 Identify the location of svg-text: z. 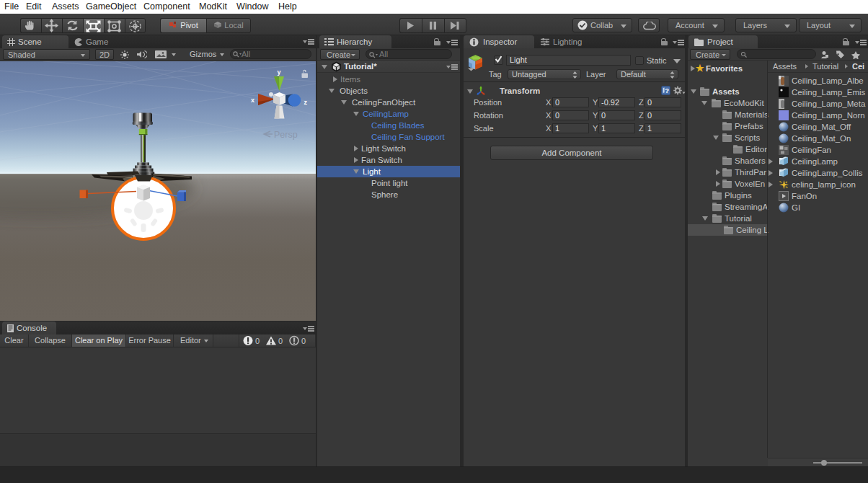
(306, 102).